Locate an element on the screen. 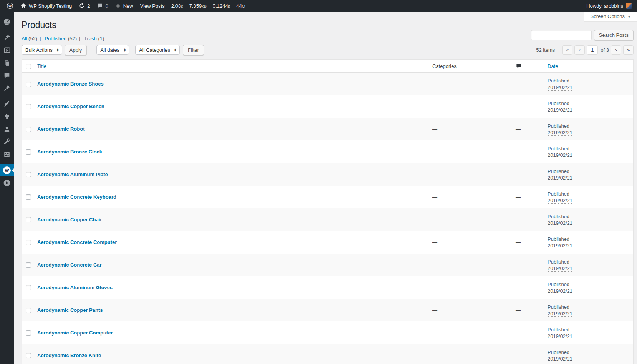 The width and height of the screenshot is (637, 364). sidebar-item-pages is located at coordinates (7, 63).